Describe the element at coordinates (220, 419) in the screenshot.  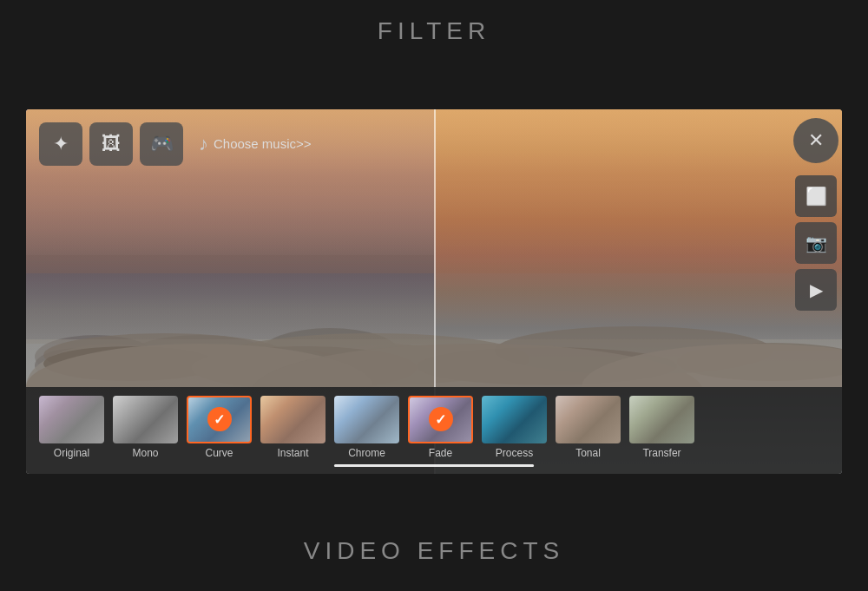
I see `filter-check-curve: ✓` at that location.